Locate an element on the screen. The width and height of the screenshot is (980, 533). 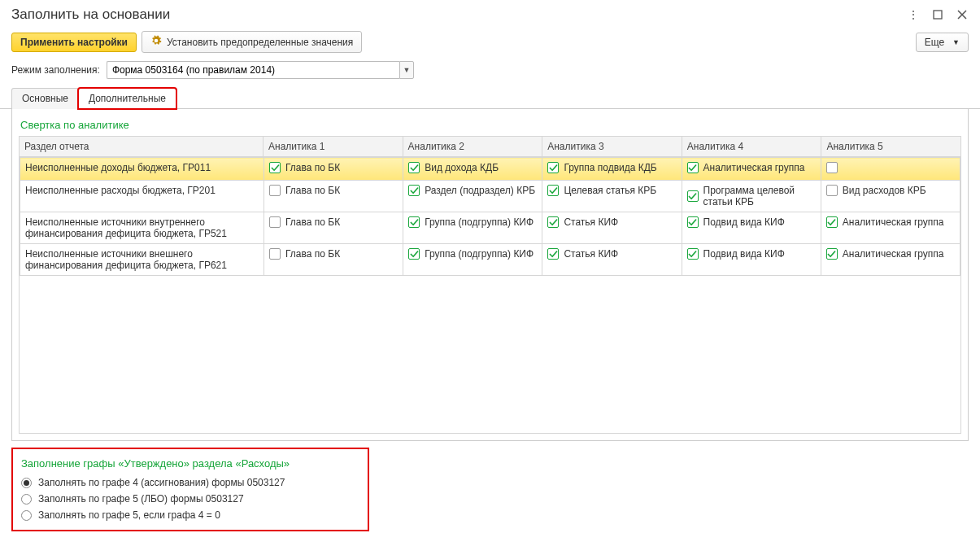
col-analytic-3: Аналитика 3 is located at coordinates (612, 146).